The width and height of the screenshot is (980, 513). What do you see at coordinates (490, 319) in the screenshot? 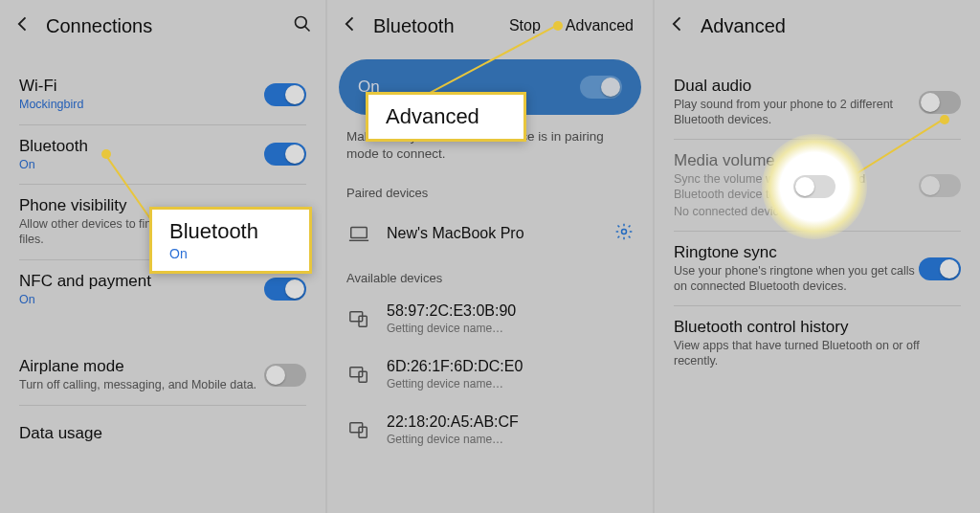
I see `available-device: 58:97:2C:E3:0B:90 Getting device name…` at bounding box center [490, 319].